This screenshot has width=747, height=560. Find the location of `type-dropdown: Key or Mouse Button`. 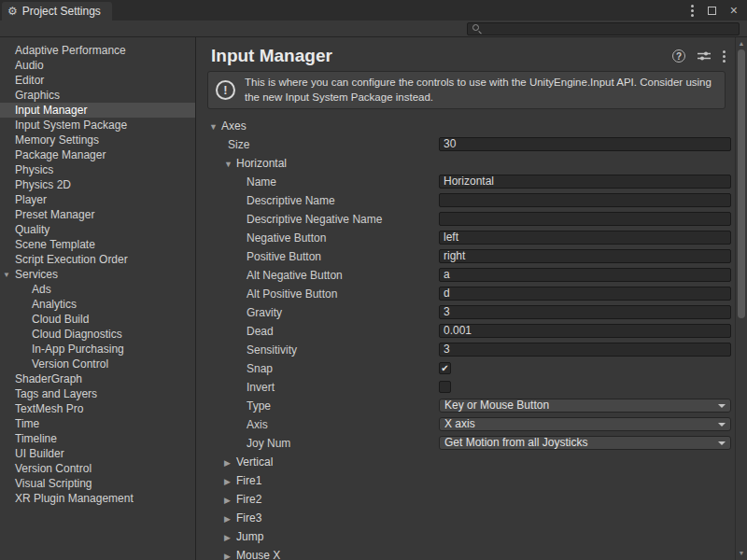

type-dropdown: Key or Mouse Button is located at coordinates (585, 405).